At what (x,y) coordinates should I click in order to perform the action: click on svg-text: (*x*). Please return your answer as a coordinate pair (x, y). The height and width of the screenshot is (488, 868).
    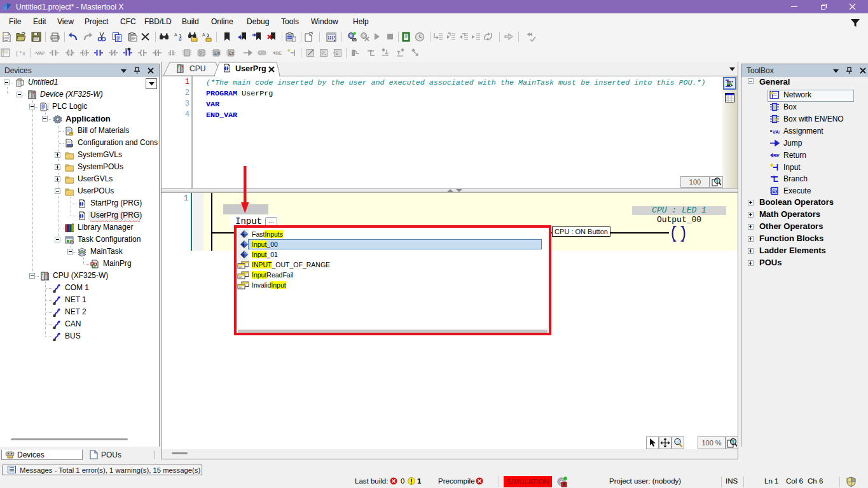
    Looking at the image, I should click on (20, 54).